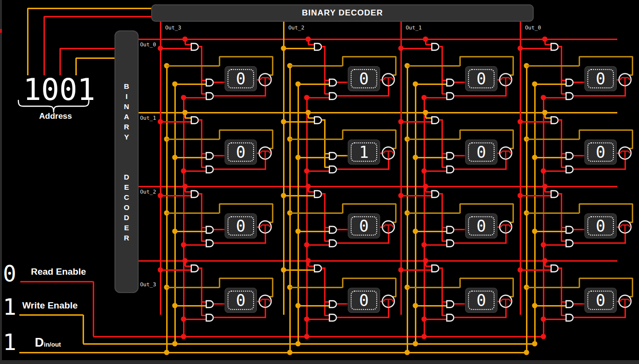 Image resolution: width=639 pixels, height=364 pixels. Describe the element at coordinates (290, 209) in the screenshot. I see `data-column-wire` at that location.